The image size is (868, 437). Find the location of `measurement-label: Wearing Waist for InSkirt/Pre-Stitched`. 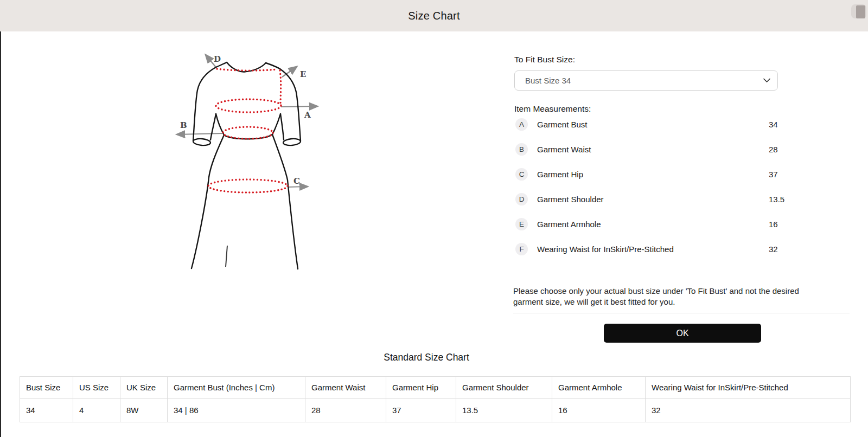

measurement-label: Wearing Waist for InSkirt/Pre-Stitched is located at coordinates (605, 249).